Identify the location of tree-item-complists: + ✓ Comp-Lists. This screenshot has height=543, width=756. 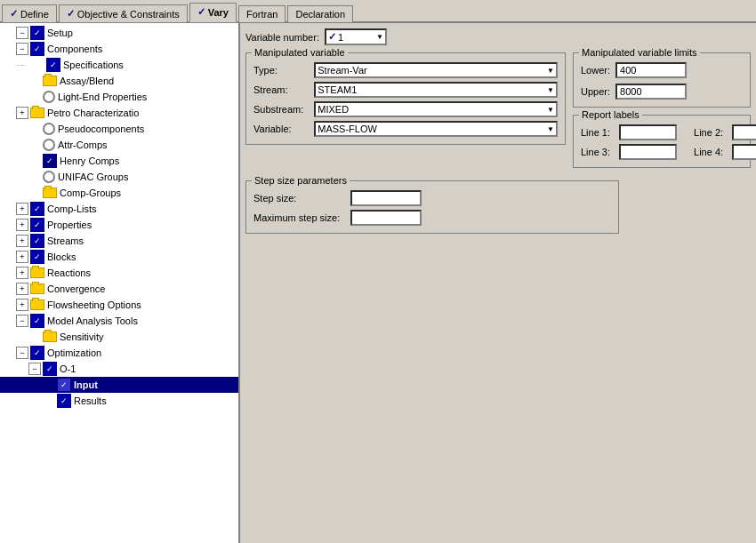
(119, 209).